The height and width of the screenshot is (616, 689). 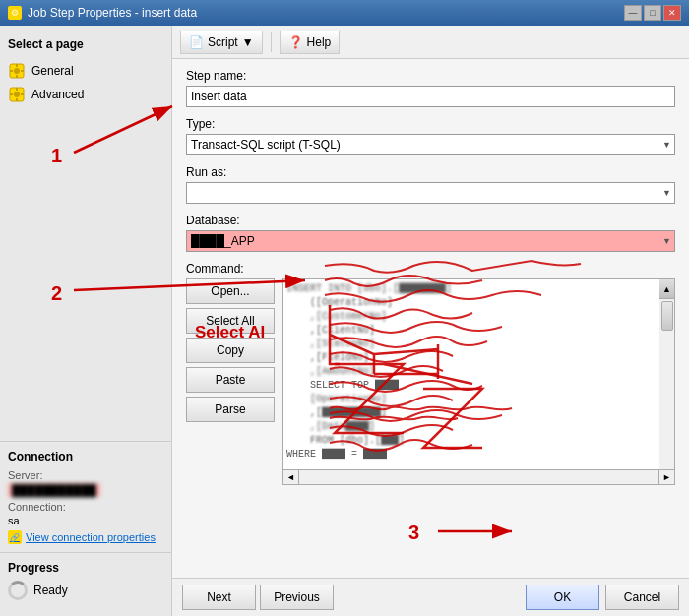 What do you see at coordinates (86, 581) in the screenshot?
I see `progress-section: Progress Ready` at bounding box center [86, 581].